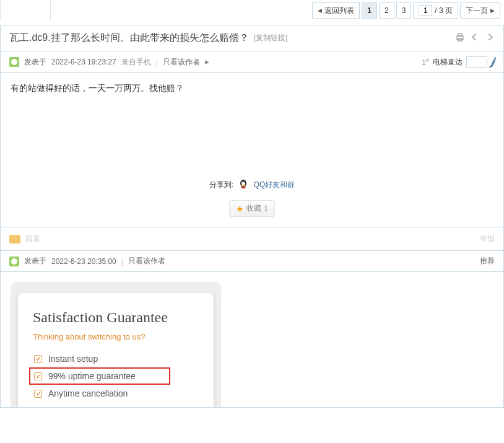 Image resolution: width=504 pixels, height=443 pixels. Describe the element at coordinates (480, 11) in the screenshot. I see `next-page-button: 下一页 ▶` at that location.